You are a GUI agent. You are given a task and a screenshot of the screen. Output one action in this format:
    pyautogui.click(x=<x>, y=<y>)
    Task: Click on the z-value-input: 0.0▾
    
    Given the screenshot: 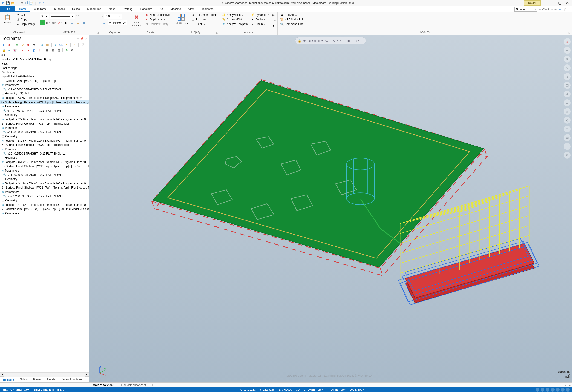 What is the action you would take?
    pyautogui.click(x=113, y=16)
    